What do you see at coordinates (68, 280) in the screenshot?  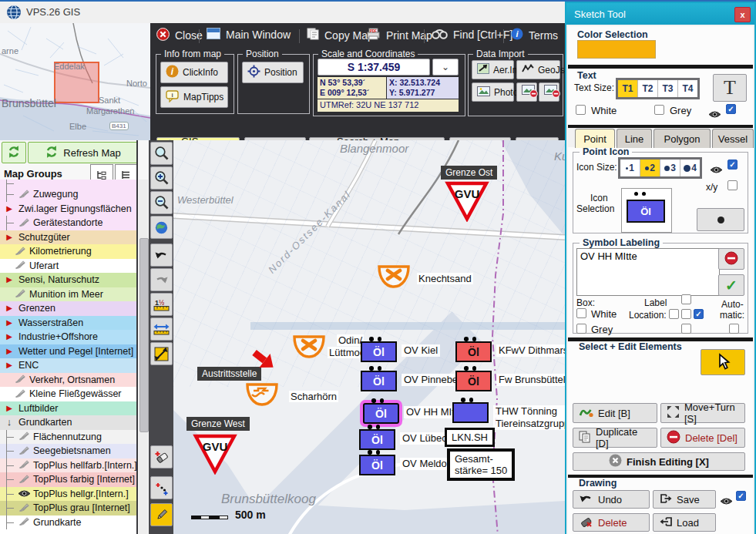 I see `layer-row-sensi-naturschutz: ▶Sensi, Naturschutz` at bounding box center [68, 280].